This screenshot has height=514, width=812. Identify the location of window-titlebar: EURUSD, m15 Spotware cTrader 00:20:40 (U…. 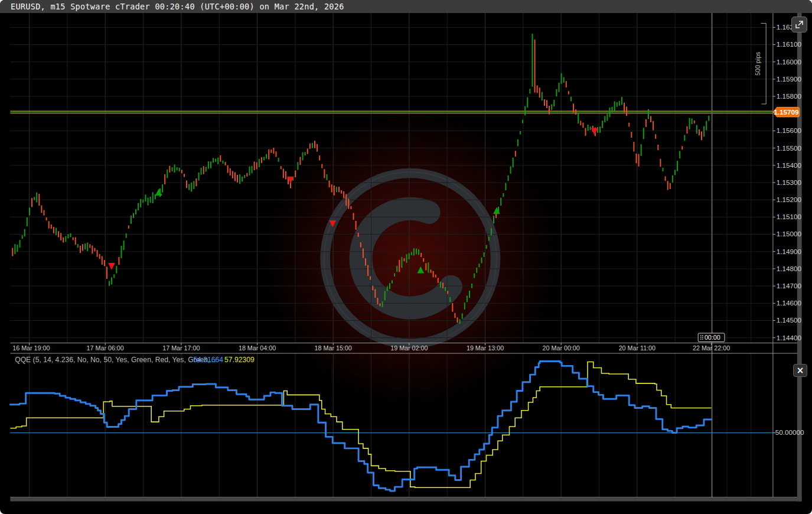
(406, 6).